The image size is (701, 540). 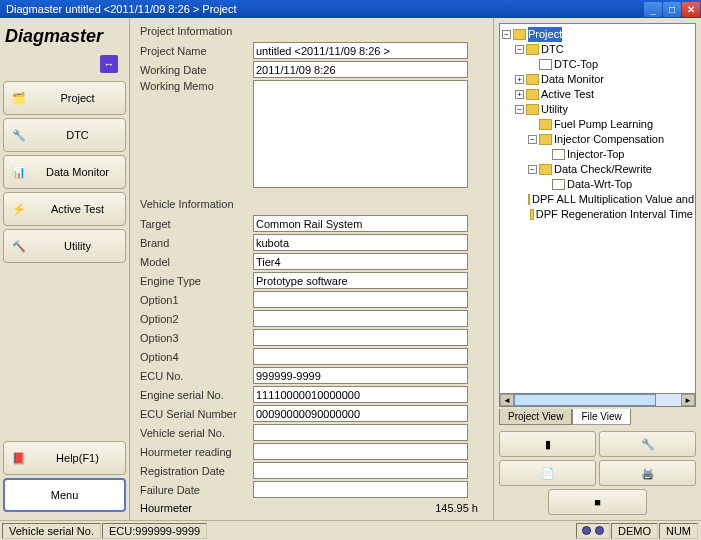 I want to click on option2-label: Option2, so click(x=196, y=319).